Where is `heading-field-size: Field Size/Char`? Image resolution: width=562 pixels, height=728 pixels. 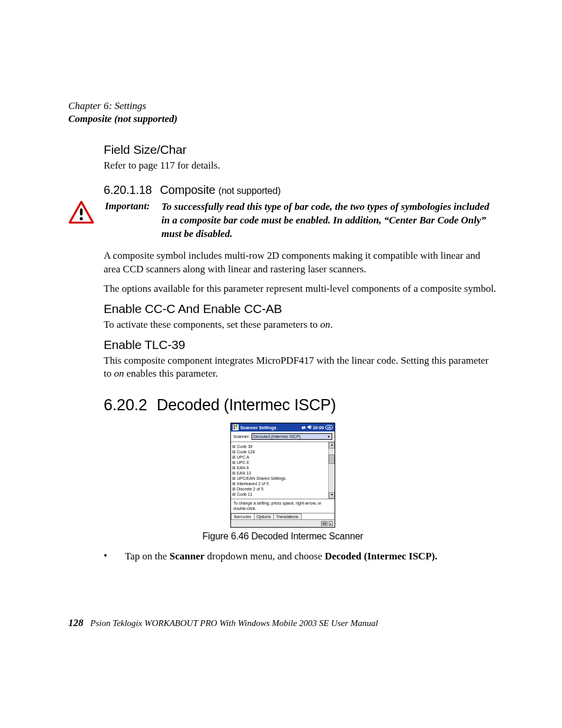
heading-field-size: Field Size/Char is located at coordinates (300, 150).